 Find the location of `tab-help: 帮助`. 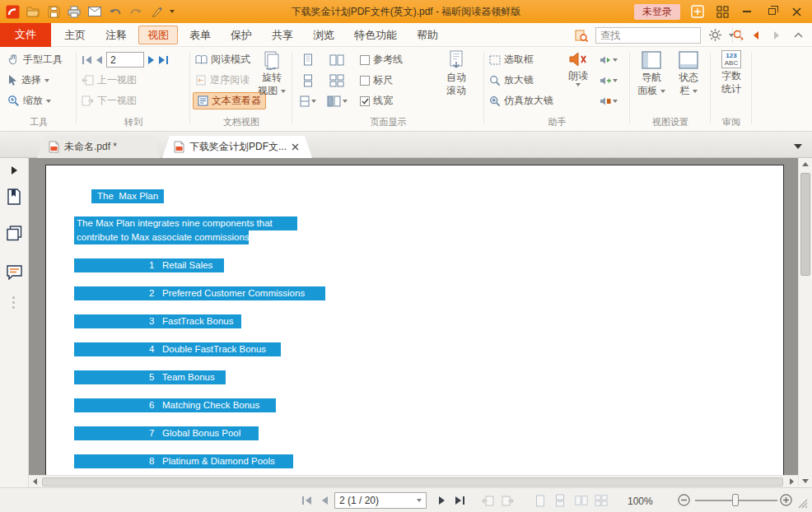

tab-help: 帮助 is located at coordinates (427, 35).